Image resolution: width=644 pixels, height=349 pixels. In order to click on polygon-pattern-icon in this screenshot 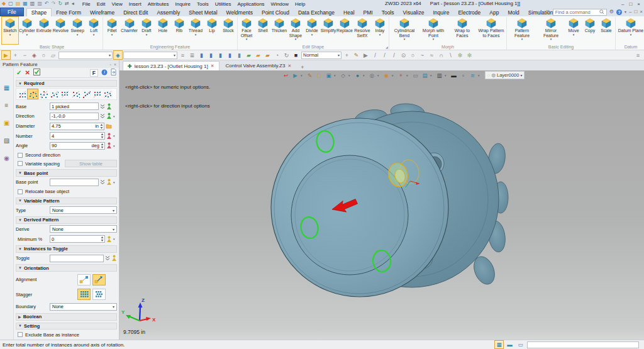, I will do `click(43, 94)`.